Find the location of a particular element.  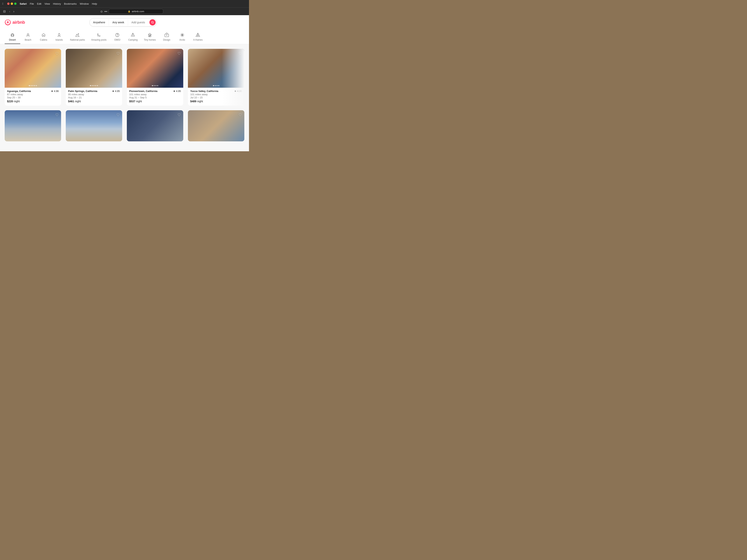

wishlist-btn-4: ♡ is located at coordinates (240, 53).